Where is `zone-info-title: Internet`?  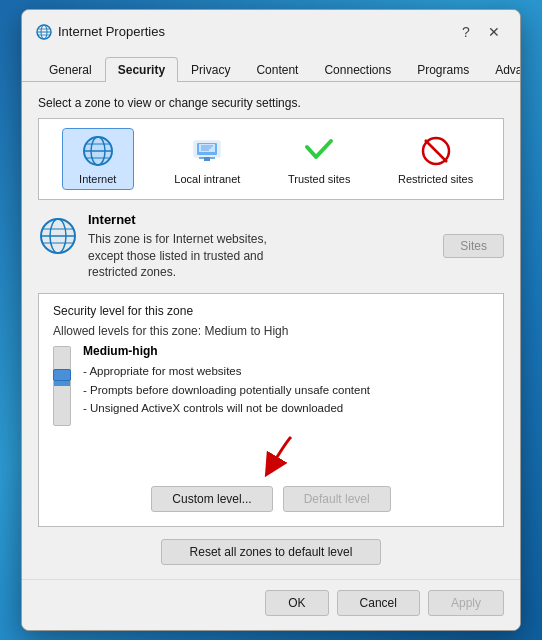
zone-info-title: Internet is located at coordinates (260, 220).